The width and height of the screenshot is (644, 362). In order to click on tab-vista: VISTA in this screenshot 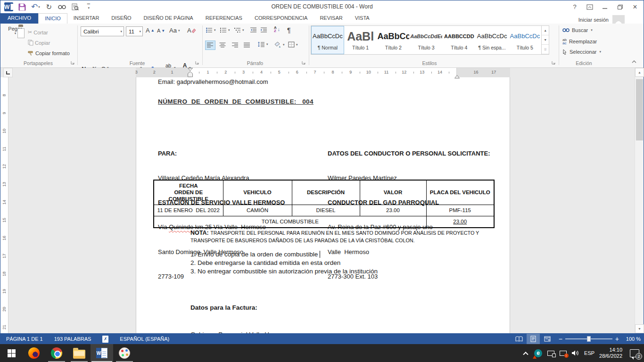, I will do `click(362, 18)`.